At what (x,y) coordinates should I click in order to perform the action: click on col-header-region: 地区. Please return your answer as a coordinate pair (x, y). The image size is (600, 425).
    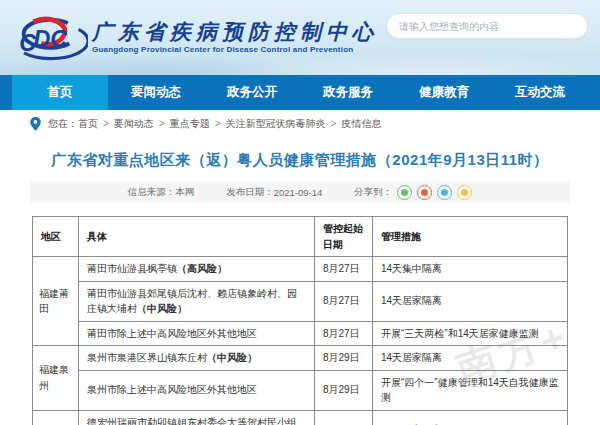
    Looking at the image, I should click on (56, 237).